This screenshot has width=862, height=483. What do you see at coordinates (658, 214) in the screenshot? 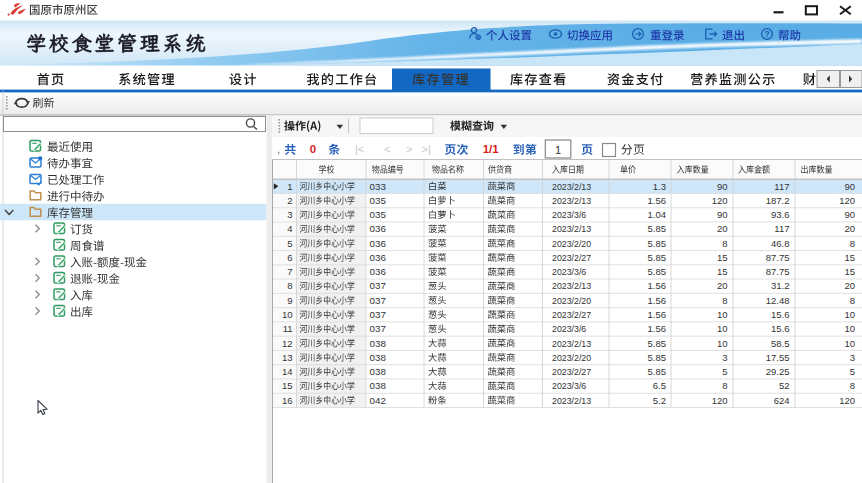
I see `svg-text: 1.04` at bounding box center [658, 214].